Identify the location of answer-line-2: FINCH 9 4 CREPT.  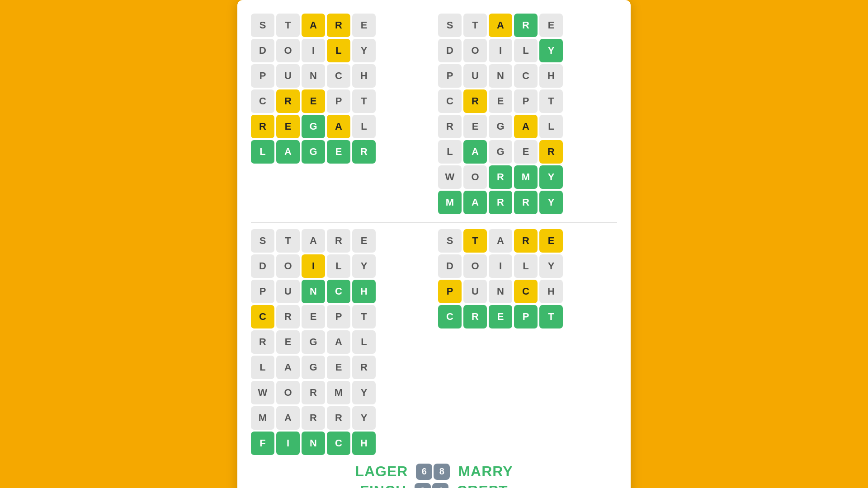
(434, 485).